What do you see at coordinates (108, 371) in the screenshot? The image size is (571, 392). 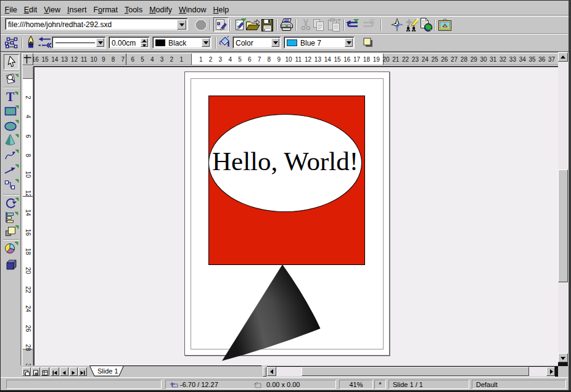 I see `svg-text: Slide 1` at bounding box center [108, 371].